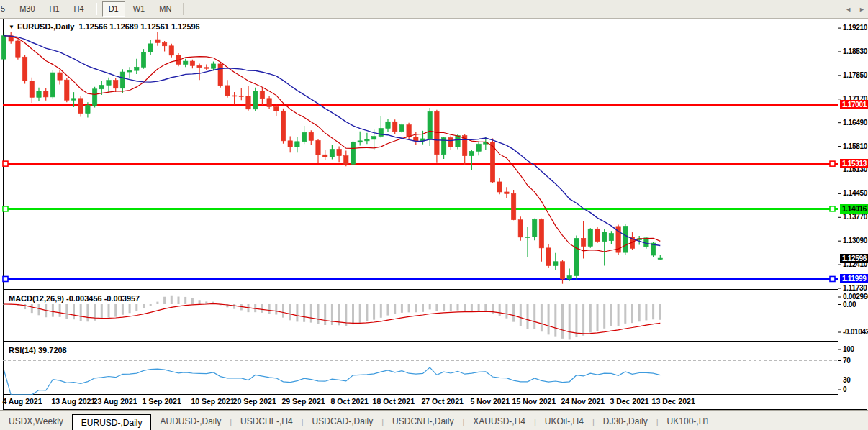 This screenshot has height=430, width=868. Describe the element at coordinates (420, 370) in the screenshot. I see `rsi-pane` at that location.